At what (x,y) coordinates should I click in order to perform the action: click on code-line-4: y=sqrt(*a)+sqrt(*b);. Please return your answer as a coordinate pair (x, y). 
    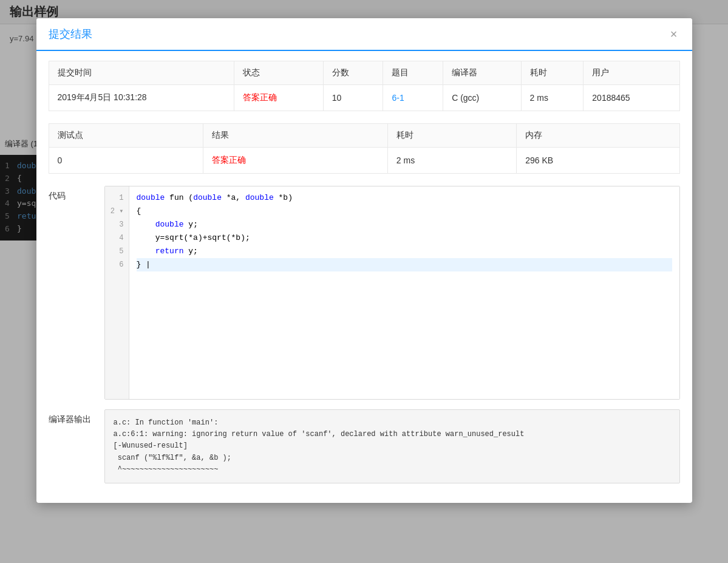
    Looking at the image, I should click on (404, 238).